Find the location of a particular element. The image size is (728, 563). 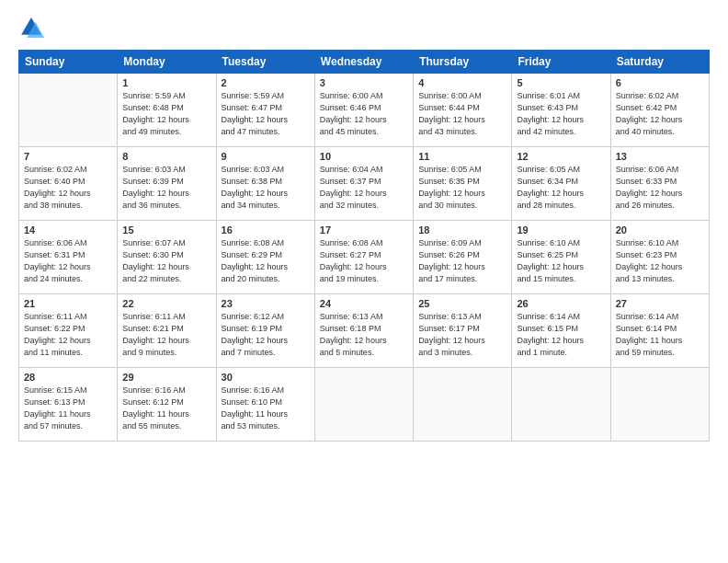

calendar-cell: 21Sunrise: 6:11 AM Sunset: 6:22 PM Dayli… is located at coordinates (68, 331).